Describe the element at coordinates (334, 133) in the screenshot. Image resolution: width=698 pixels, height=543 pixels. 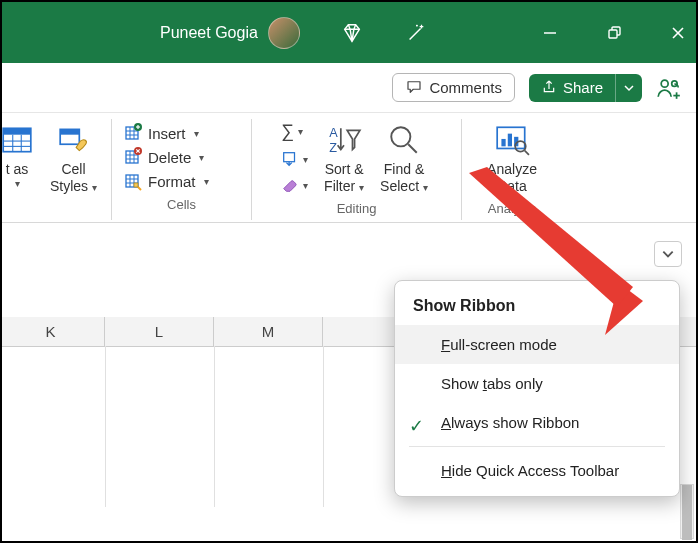
I see `svg-text: A` at that location.